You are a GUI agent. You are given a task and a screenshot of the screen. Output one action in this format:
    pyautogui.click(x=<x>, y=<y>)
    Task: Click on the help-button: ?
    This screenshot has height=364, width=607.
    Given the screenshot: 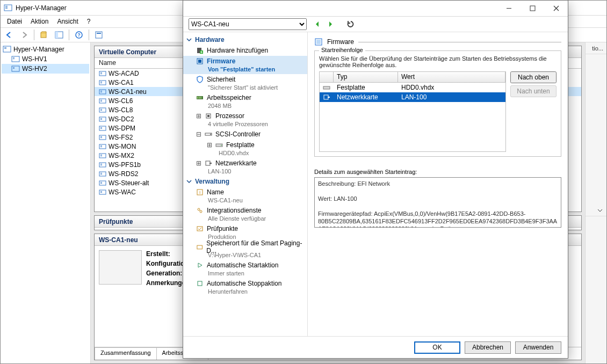 What is the action you would take?
    pyautogui.click(x=79, y=35)
    